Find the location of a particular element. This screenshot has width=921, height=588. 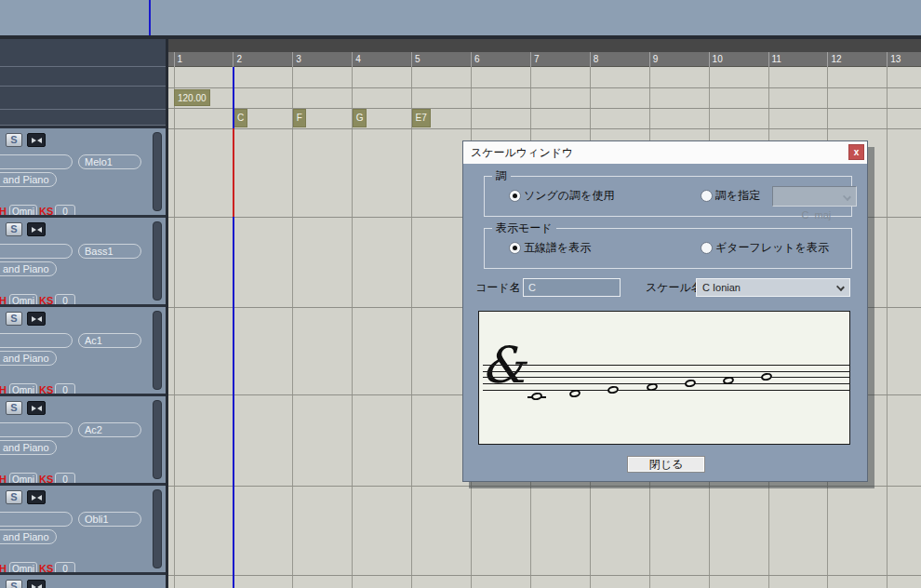

chord-marker: G is located at coordinates (360, 118).